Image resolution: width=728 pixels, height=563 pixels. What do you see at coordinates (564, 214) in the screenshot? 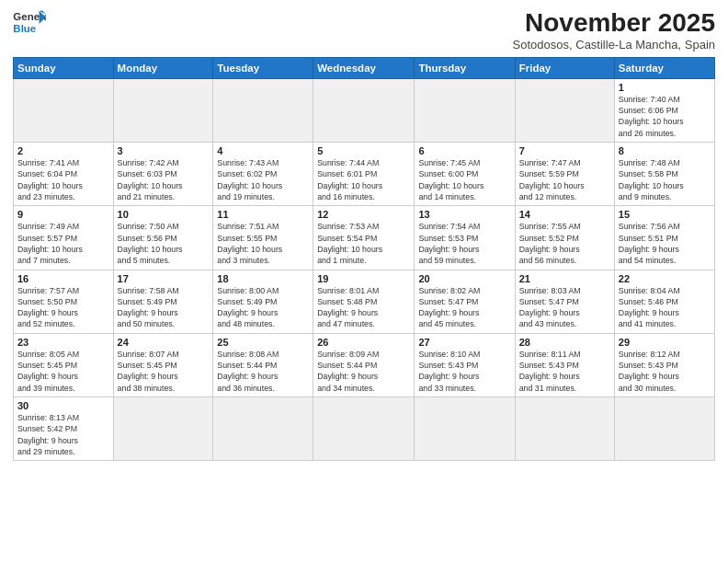
I see `day-number: 14` at bounding box center [564, 214].